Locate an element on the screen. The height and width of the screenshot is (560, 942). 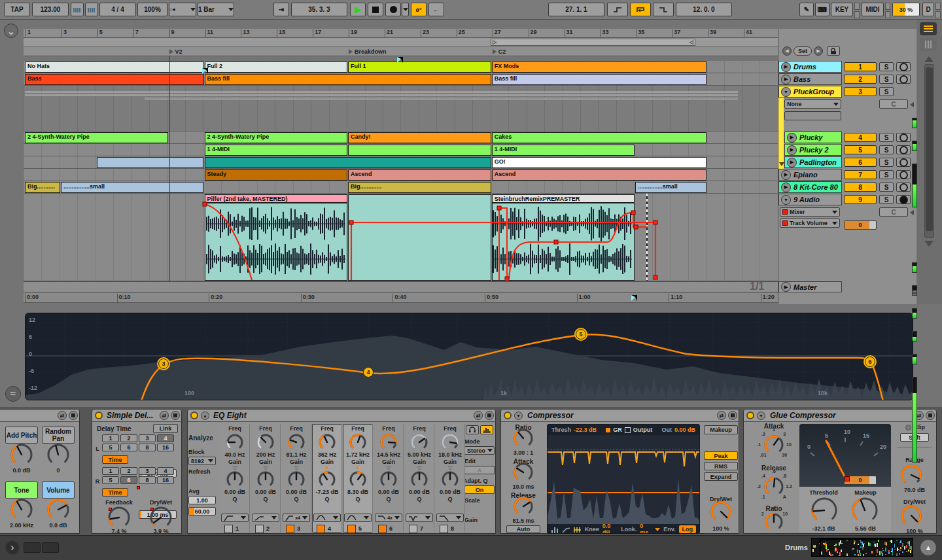
glue-drywet-knob is located at coordinates (911, 516).